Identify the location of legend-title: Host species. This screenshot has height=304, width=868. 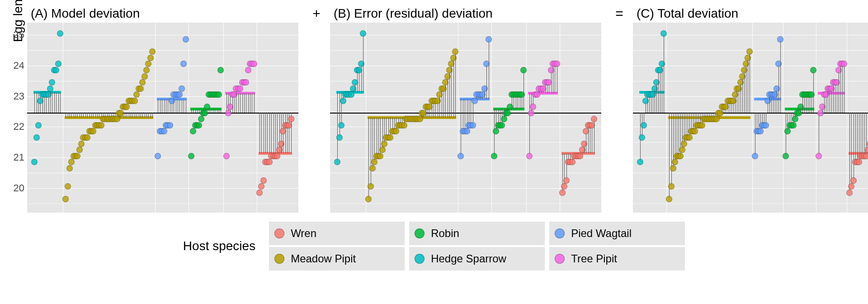
(219, 246).